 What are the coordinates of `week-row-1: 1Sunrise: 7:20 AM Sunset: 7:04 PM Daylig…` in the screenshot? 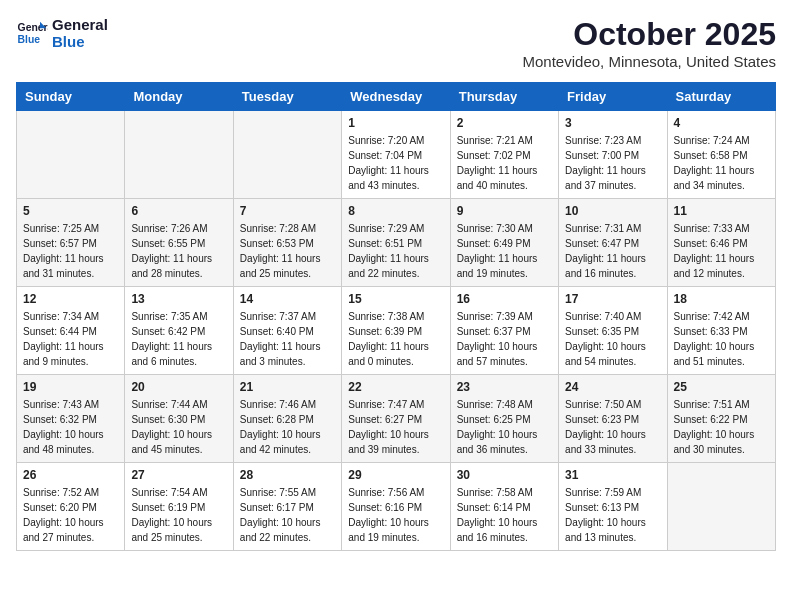 It's located at (396, 155).